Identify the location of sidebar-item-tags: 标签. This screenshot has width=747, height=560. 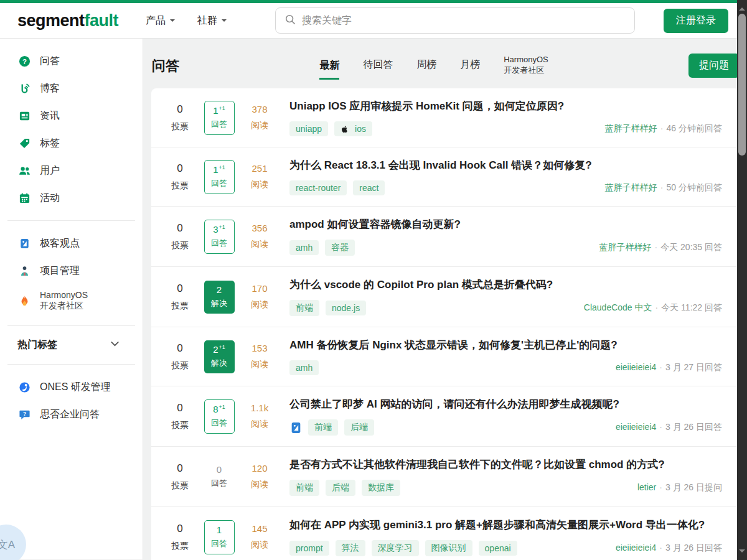
(71, 143).